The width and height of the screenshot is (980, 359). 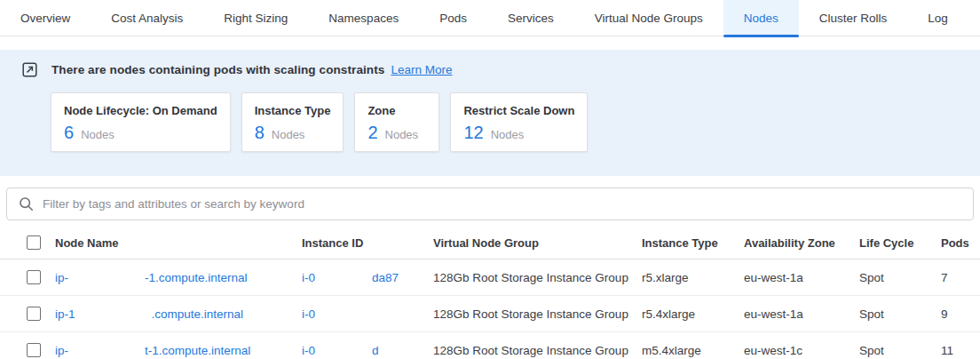 What do you see at coordinates (196, 277) in the screenshot?
I see `node-name-fragment: -1.compute.internal` at bounding box center [196, 277].